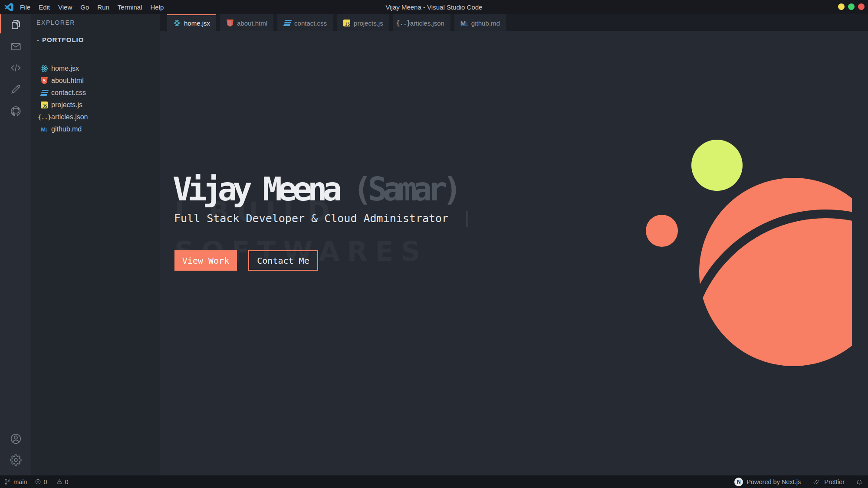 This screenshot has width=868, height=488. What do you see at coordinates (25, 7) in the screenshot?
I see `menu-file: File` at bounding box center [25, 7].